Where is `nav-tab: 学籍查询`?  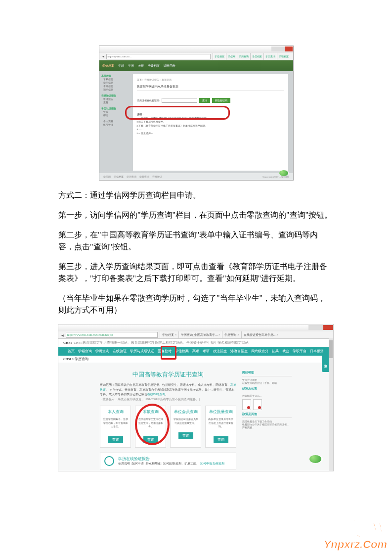 nav-tab: 学籍查询 is located at coordinates (85, 351).